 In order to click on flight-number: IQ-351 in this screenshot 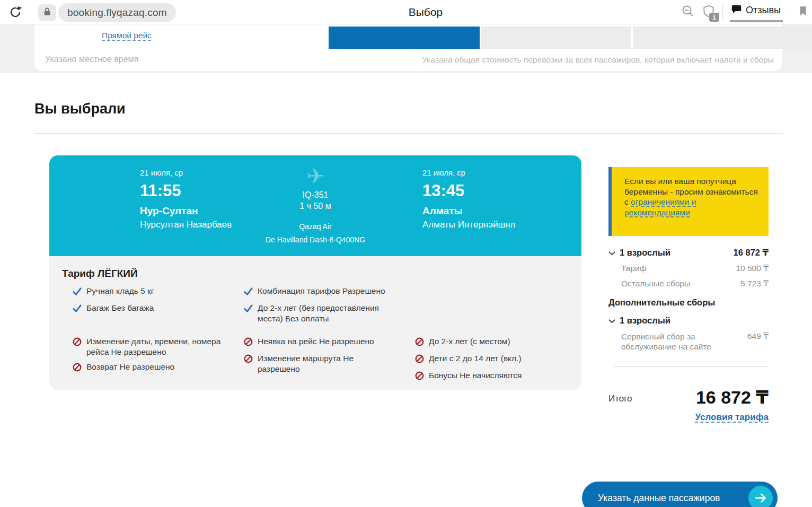, I will do `click(315, 195)`.